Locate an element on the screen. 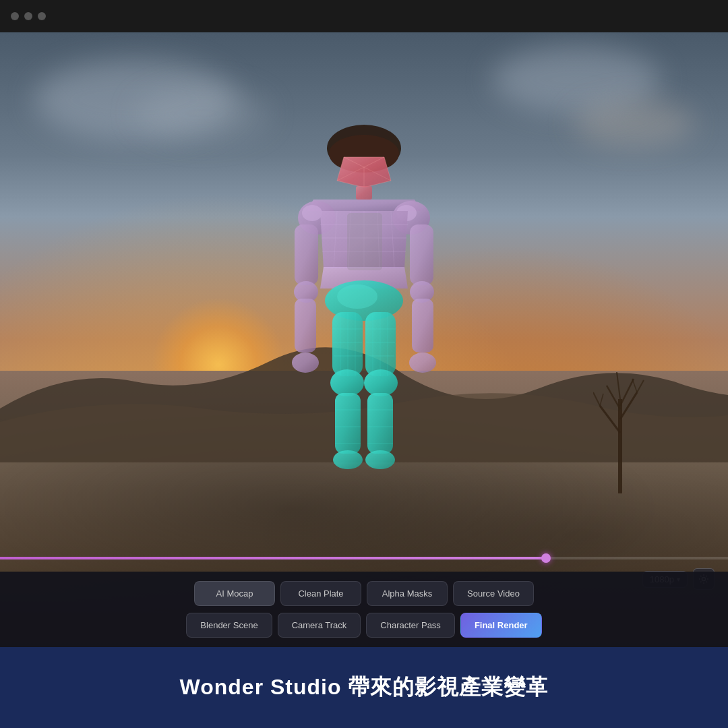 This screenshot has height=728, width=728. progress-fill is located at coordinates (273, 558).